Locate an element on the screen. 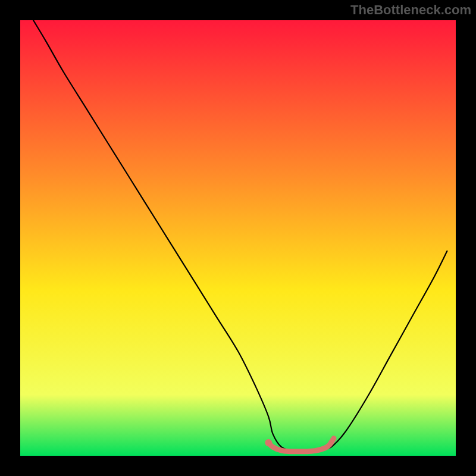 The image size is (476, 476). bottom-marker-dot is located at coordinates (268, 443).